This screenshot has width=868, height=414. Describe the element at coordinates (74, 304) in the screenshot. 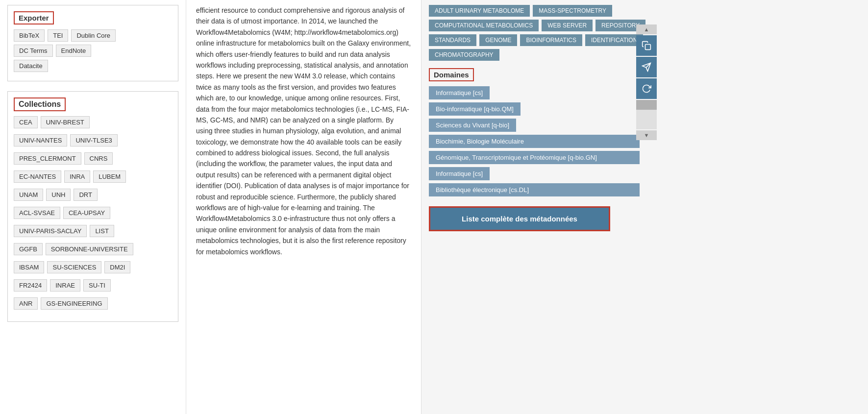

I see `collection-tag: GS-ENGINEERING` at that location.